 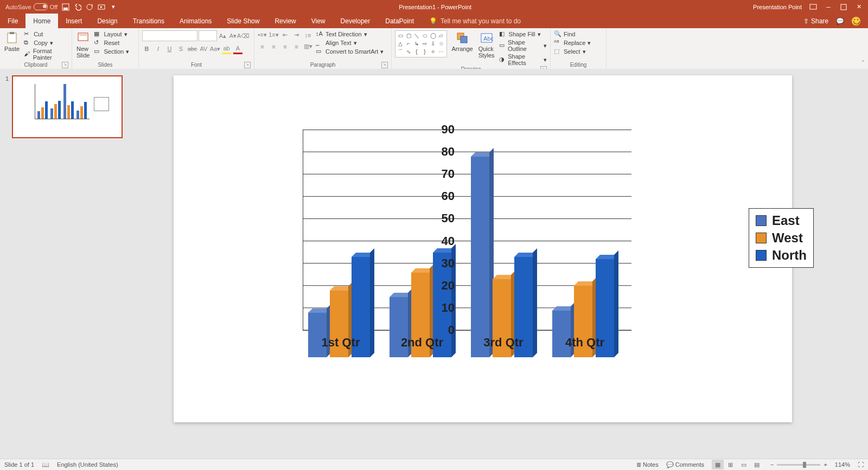 I want to click on notes-button: ≣ Notes, so click(x=648, y=465).